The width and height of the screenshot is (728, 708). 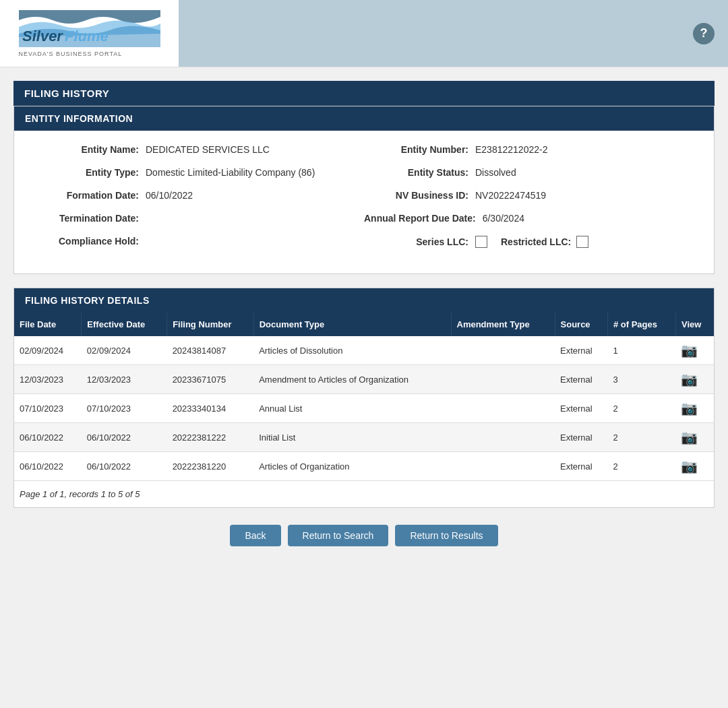 I want to click on termination-date-field: Termination Date:, so click(x=200, y=218).